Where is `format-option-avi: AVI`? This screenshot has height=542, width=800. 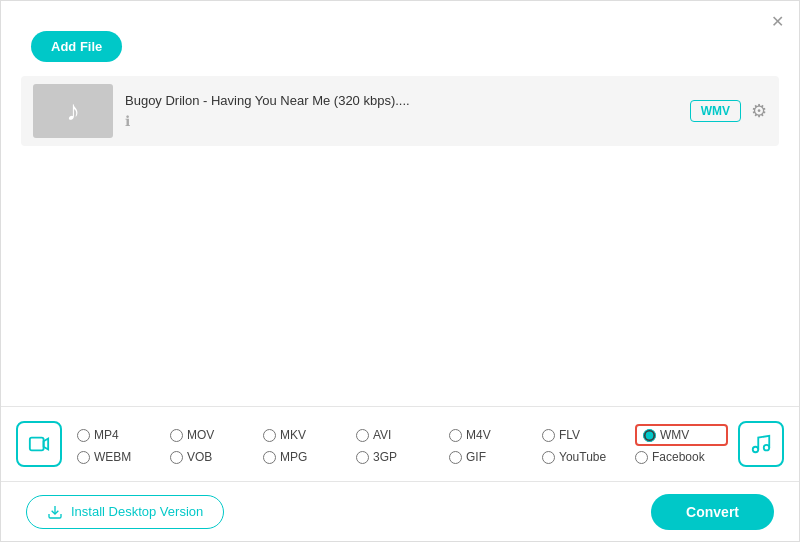
format-option-avi: AVI is located at coordinates (402, 435).